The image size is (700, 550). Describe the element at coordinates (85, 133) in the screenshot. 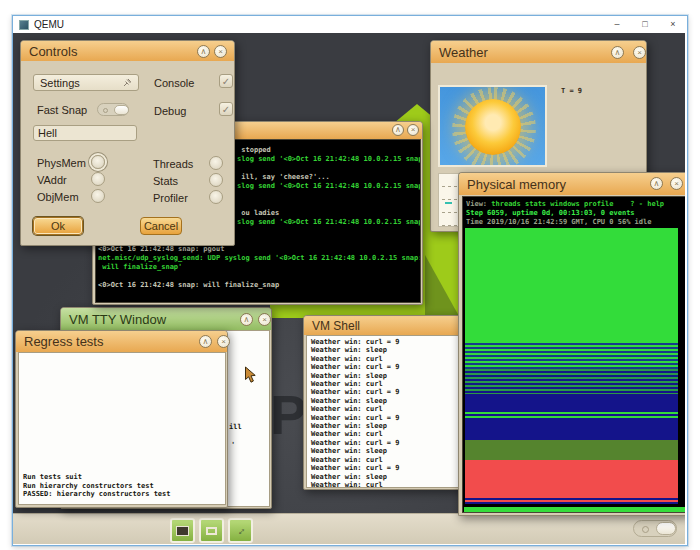

I see `text-field` at that location.